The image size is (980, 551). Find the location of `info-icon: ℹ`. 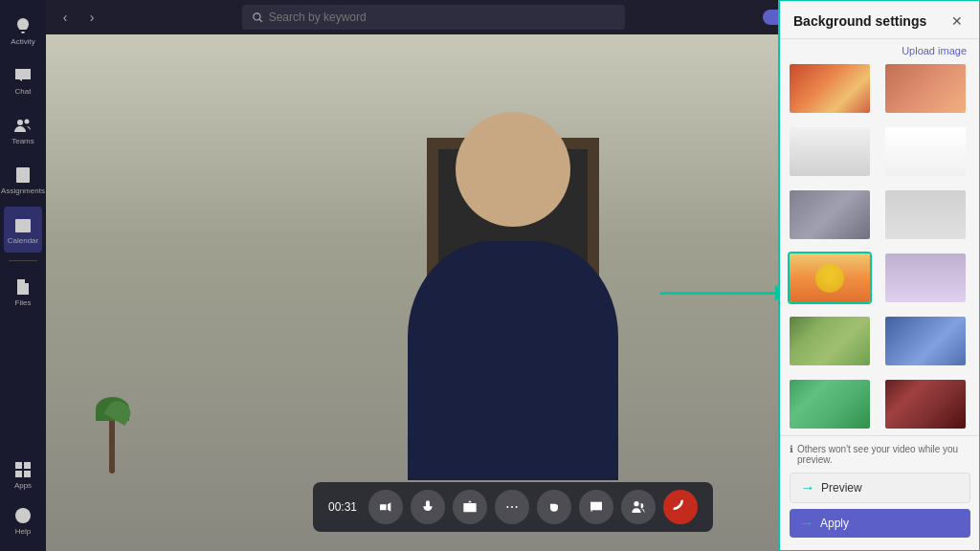

info-icon: ℹ is located at coordinates (791, 450).